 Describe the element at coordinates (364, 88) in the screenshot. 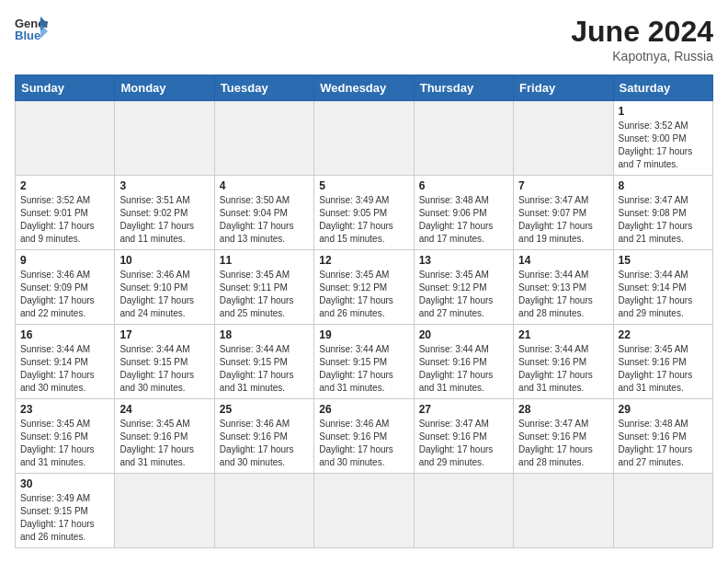

I see `weekday-header-wednesday: Wednesday` at that location.